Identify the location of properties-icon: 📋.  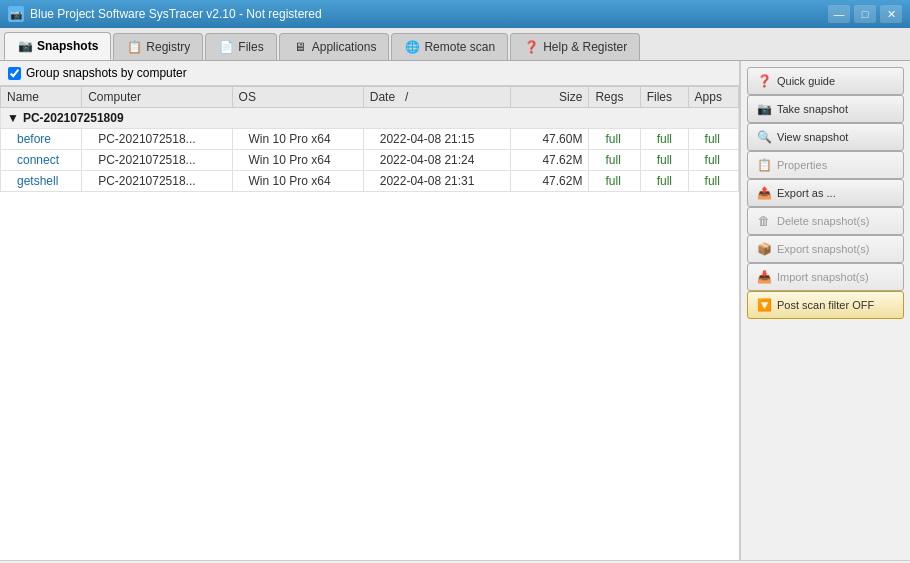
(764, 165).